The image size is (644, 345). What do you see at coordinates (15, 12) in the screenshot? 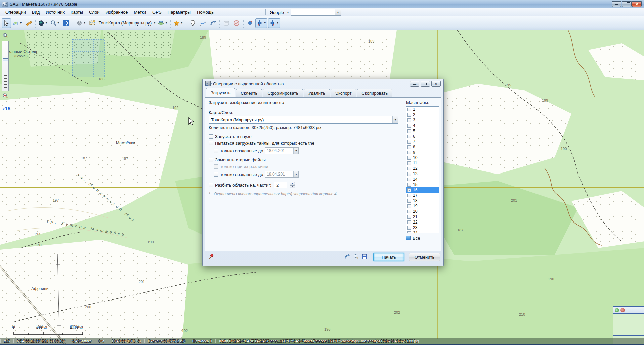
I see `menu-item: Операции` at bounding box center [15, 12].